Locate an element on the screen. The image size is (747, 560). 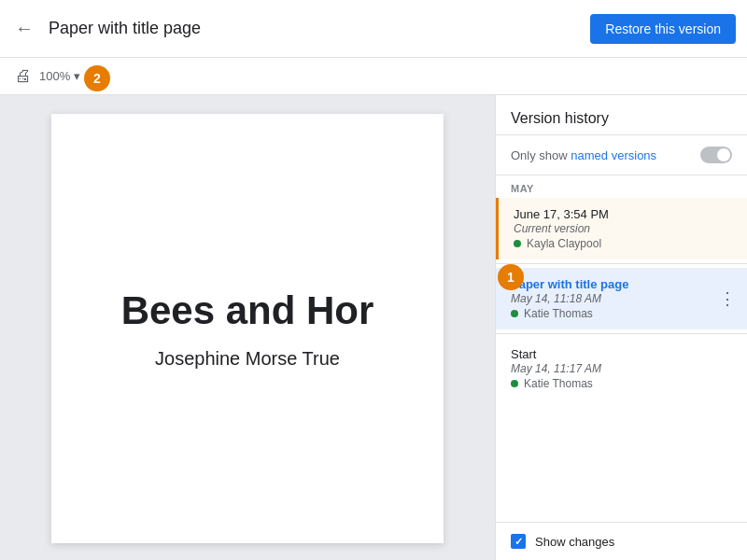
version-date-current: June 17, 3:54 PM is located at coordinates (623, 215).